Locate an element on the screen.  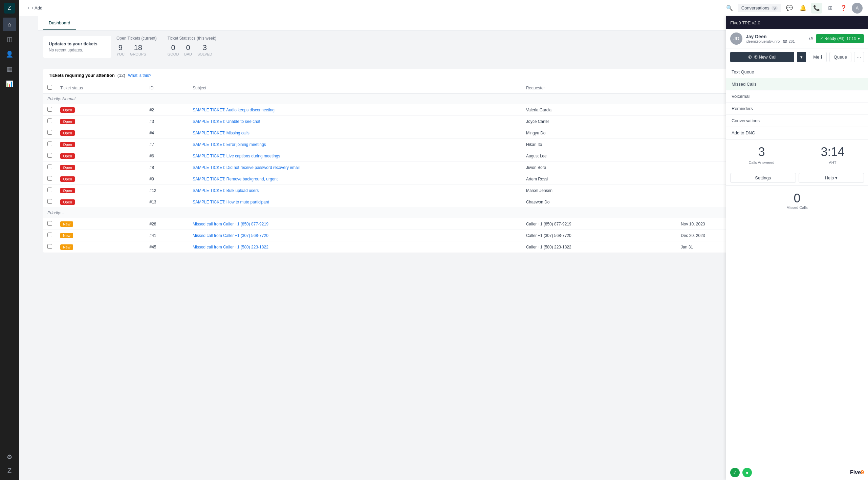
ready-time: 17:13 is located at coordinates (851, 39).